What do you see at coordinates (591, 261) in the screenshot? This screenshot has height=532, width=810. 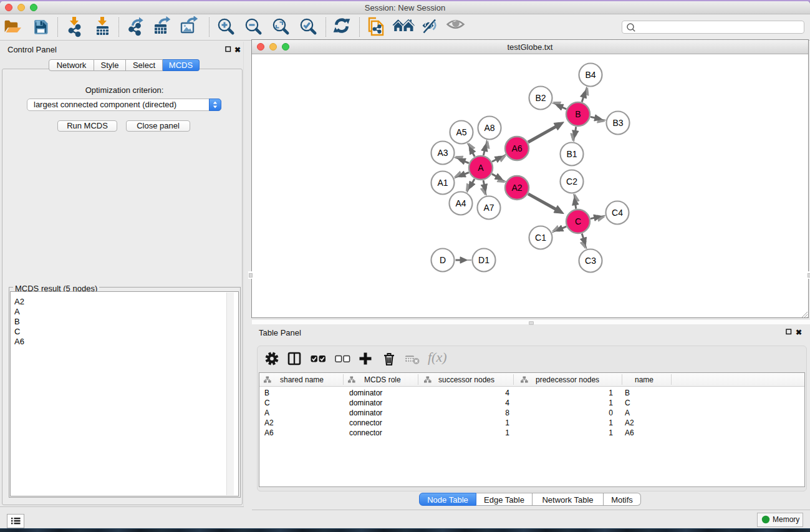 I see `svg-text: C3` at bounding box center [591, 261].